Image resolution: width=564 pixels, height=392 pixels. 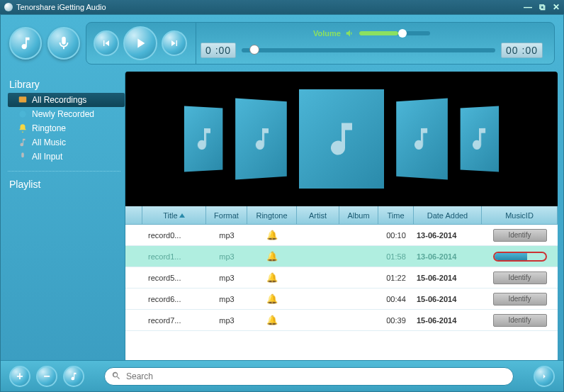 I want to click on col-checkbox, so click(x=134, y=215).